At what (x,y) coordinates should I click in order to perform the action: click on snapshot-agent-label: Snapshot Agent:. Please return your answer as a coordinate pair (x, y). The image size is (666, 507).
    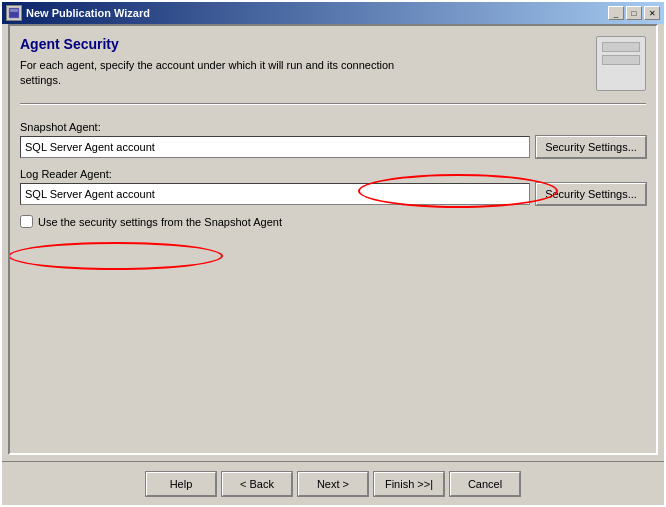
    Looking at the image, I should click on (333, 127).